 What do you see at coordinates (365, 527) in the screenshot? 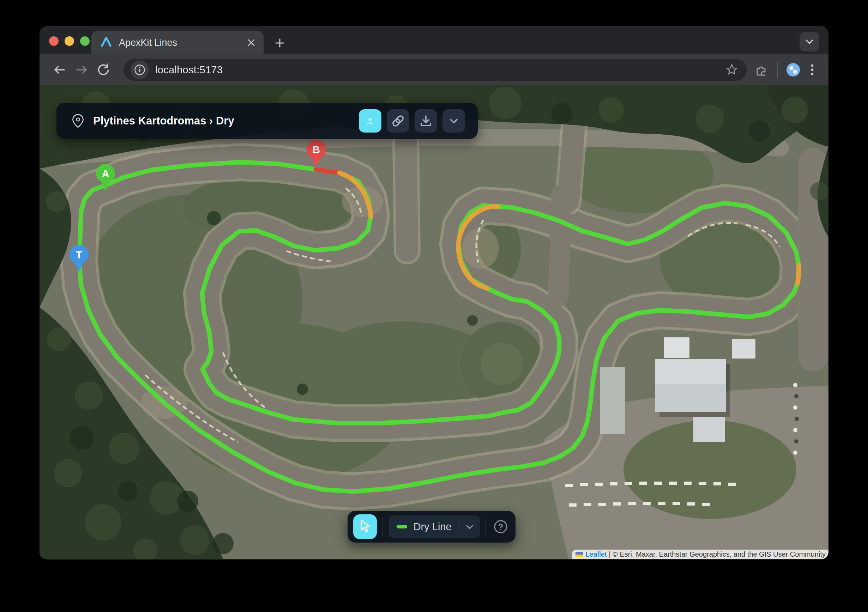
I see `select-tool-button` at bounding box center [365, 527].